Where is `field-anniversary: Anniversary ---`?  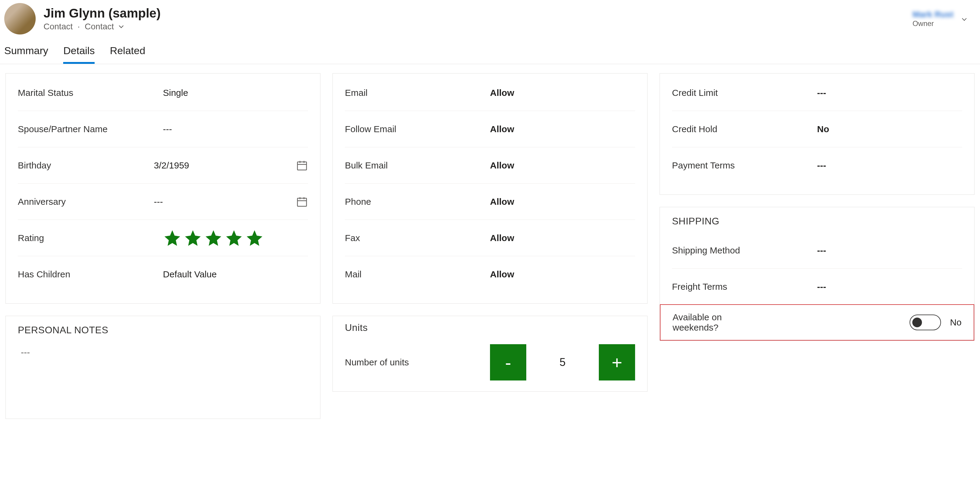
field-anniversary: Anniversary --- is located at coordinates (163, 202).